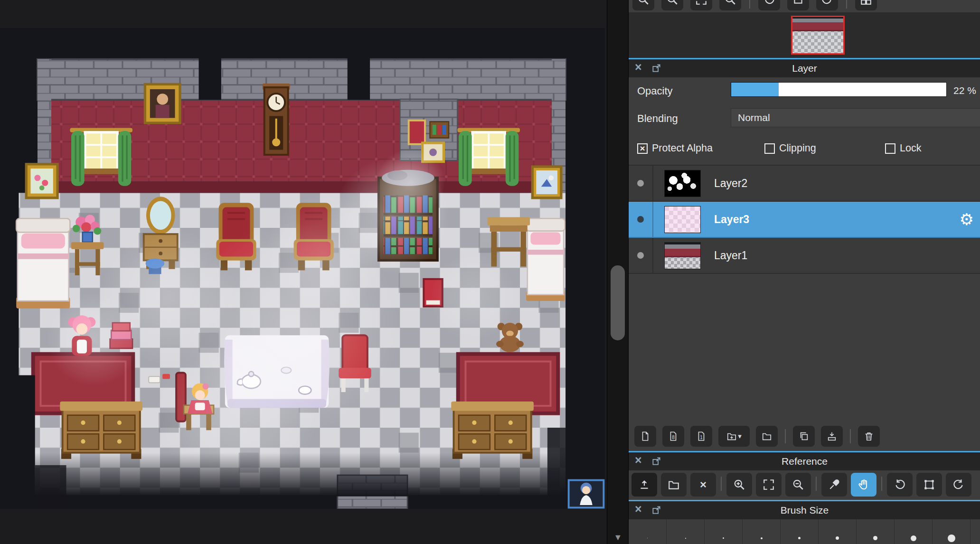 Image resolution: width=980 pixels, height=544 pixels. Describe the element at coordinates (701, 436) in the screenshot. I see `add-1bit-layer-button: 1` at that location.